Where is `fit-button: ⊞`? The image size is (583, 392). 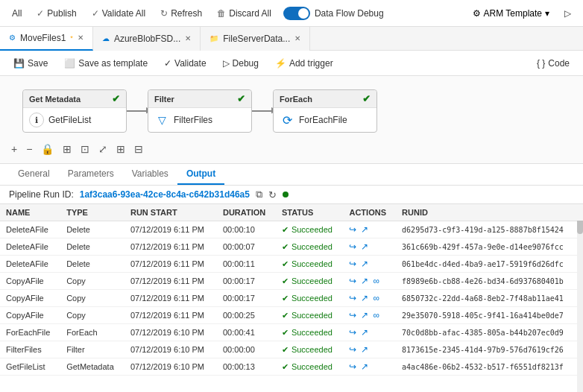 fit-button: ⊞ is located at coordinates (67, 149).